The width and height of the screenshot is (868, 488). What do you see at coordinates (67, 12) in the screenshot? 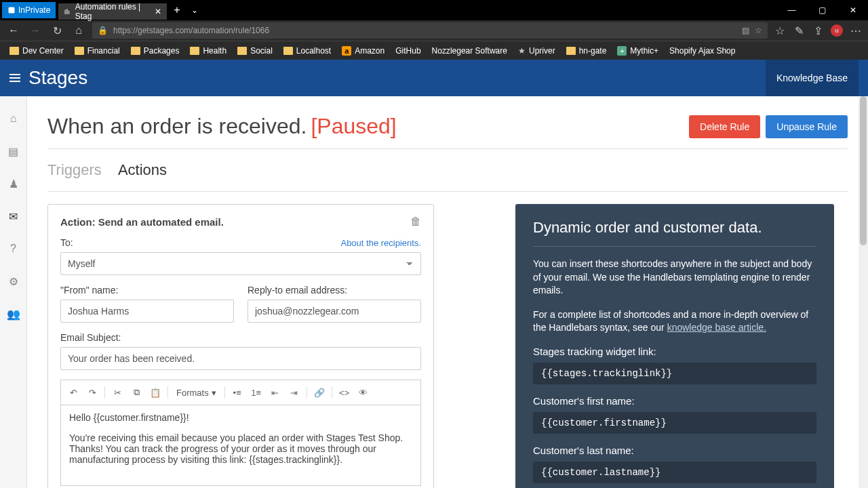
I see `tab-favicon` at bounding box center [67, 12].